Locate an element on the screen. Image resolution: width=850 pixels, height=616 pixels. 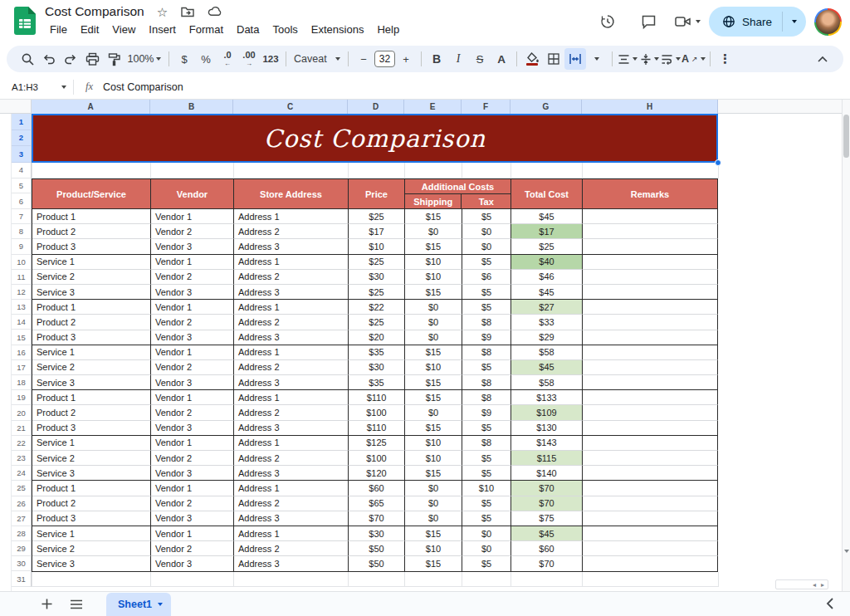
cell-b8: Vendor 2 is located at coordinates (193, 232).